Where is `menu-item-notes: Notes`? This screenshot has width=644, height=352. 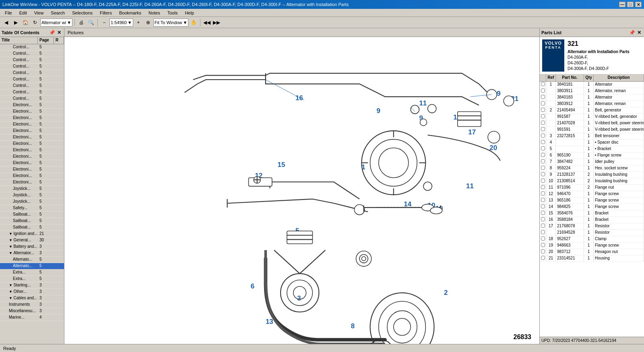 menu-item-notes: Notes is located at coordinates (155, 13).